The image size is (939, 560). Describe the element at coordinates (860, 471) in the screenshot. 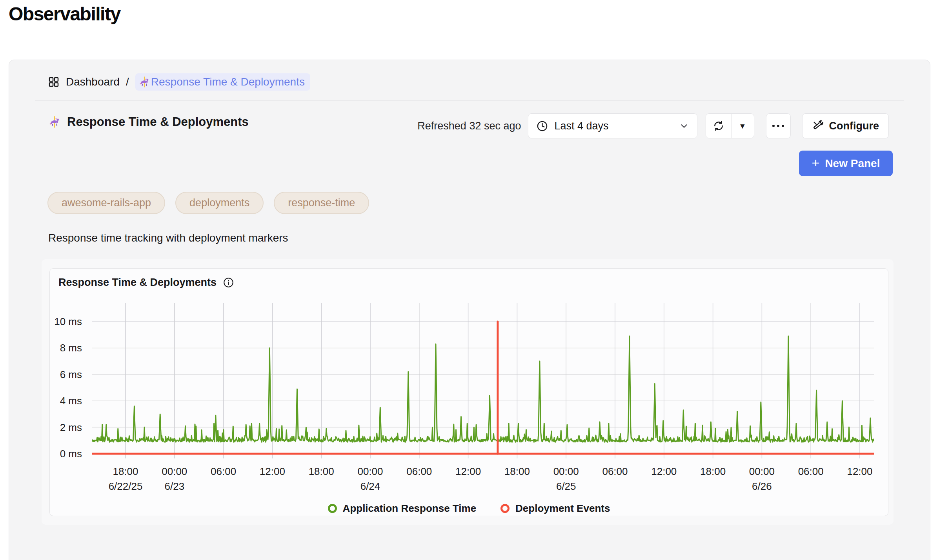

I see `x-tick-label: 12:00` at that location.